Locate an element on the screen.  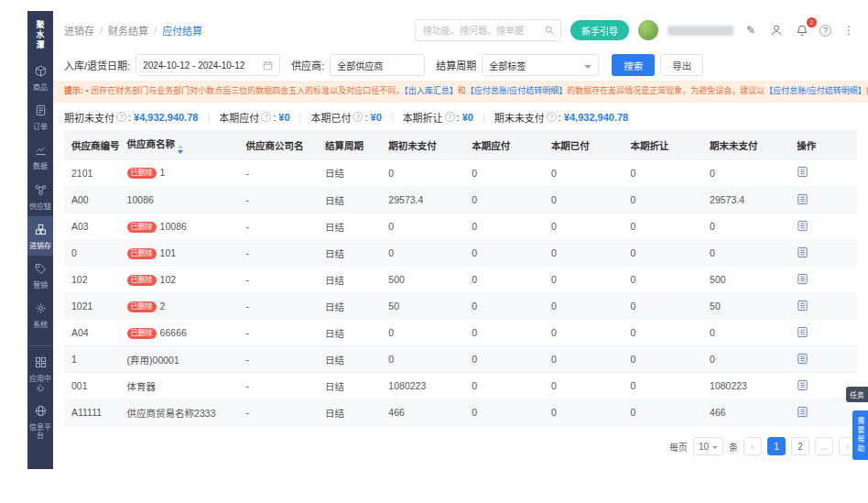
cell-code: 102 is located at coordinates (92, 280).